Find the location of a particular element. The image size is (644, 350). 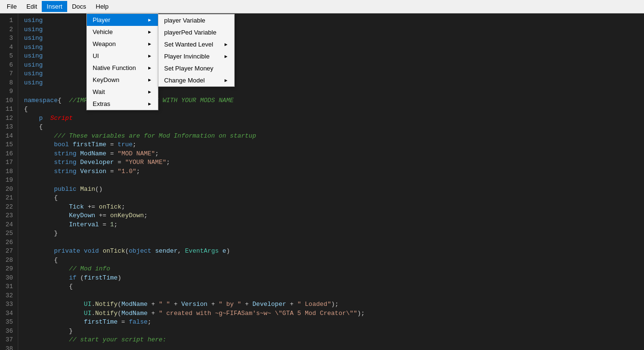

native-function-arrow: ► is located at coordinates (150, 68).